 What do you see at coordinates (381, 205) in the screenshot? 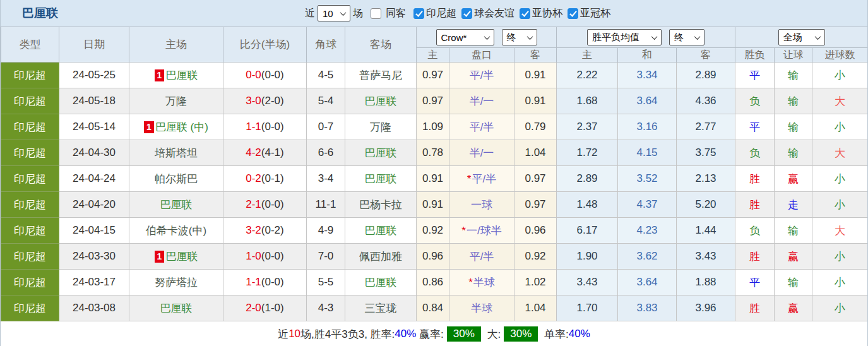
I see `away-team-link: 巴杨卡拉` at bounding box center [381, 205].